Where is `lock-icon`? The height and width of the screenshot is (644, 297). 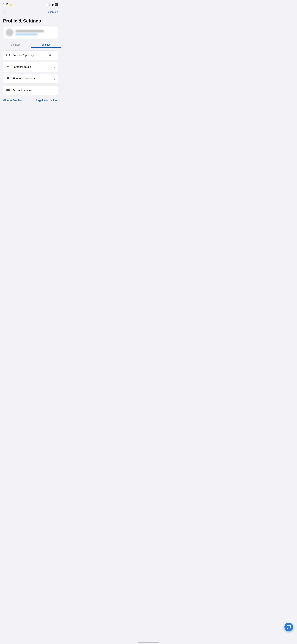 lock-icon is located at coordinates (8, 78).